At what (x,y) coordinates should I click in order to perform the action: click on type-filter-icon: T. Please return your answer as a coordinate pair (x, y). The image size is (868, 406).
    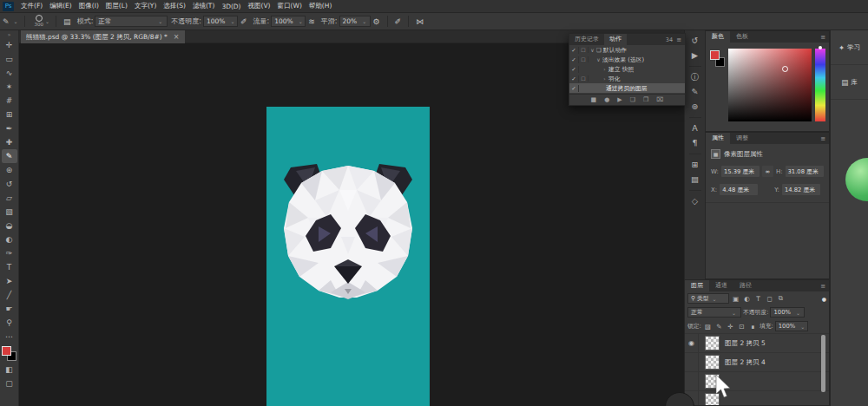
    Looking at the image, I should click on (759, 298).